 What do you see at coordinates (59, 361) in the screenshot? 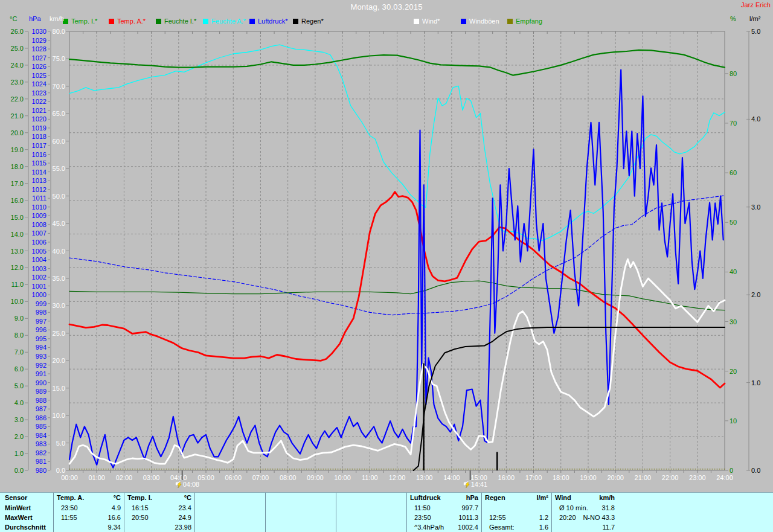
I see `svg-text: 20.0` at bounding box center [59, 361].